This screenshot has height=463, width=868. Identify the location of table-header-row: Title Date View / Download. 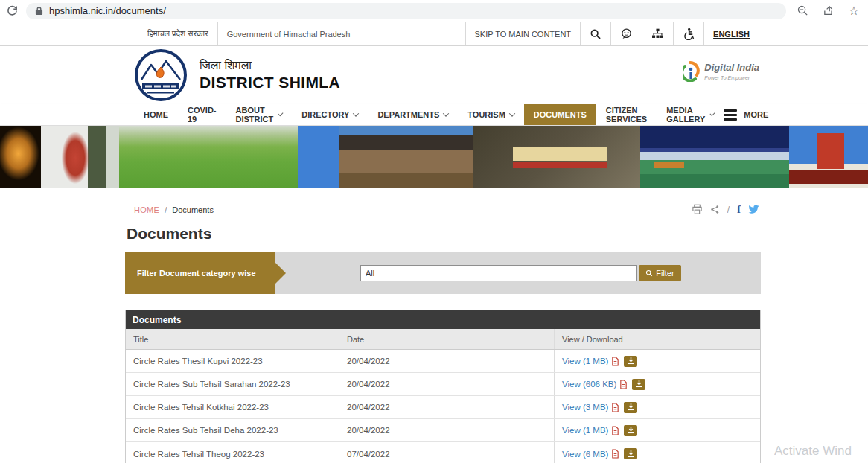
(443, 339).